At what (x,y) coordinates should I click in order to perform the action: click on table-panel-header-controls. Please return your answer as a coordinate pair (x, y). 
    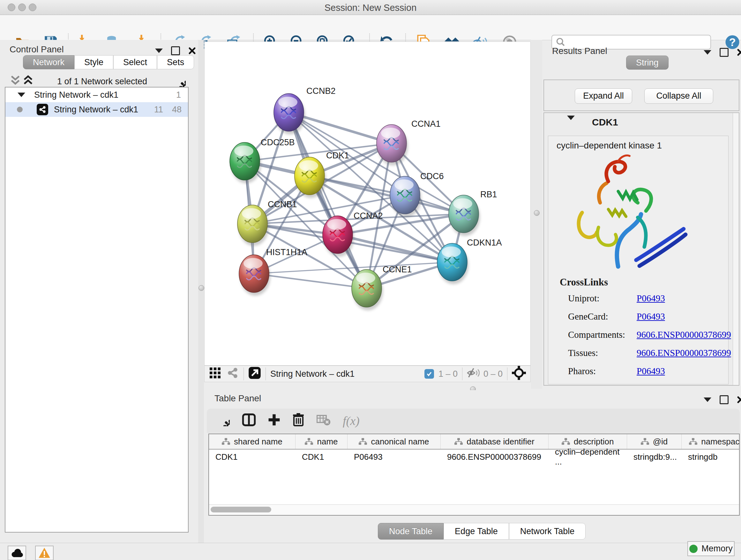
    Looking at the image, I should click on (722, 399).